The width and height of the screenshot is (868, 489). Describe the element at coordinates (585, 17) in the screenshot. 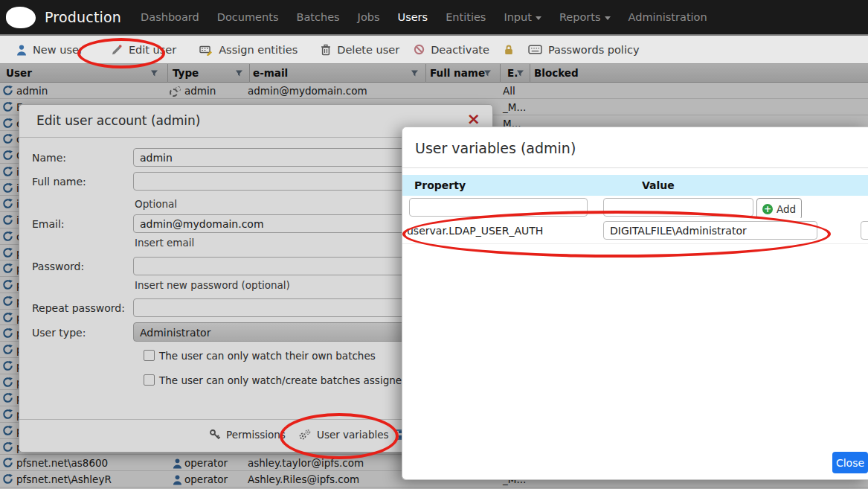

I see `nav-item-reports: Reports` at that location.